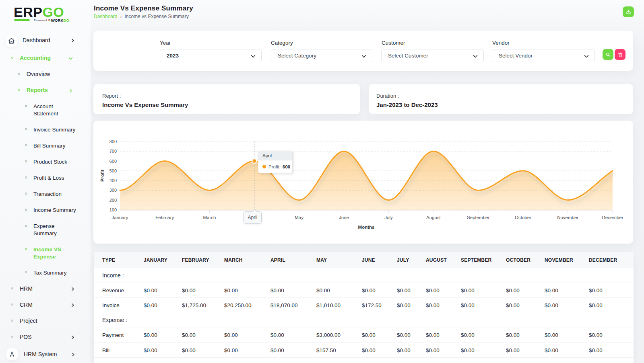 The height and width of the screenshot is (363, 644). I want to click on svg-text: January, so click(120, 217).